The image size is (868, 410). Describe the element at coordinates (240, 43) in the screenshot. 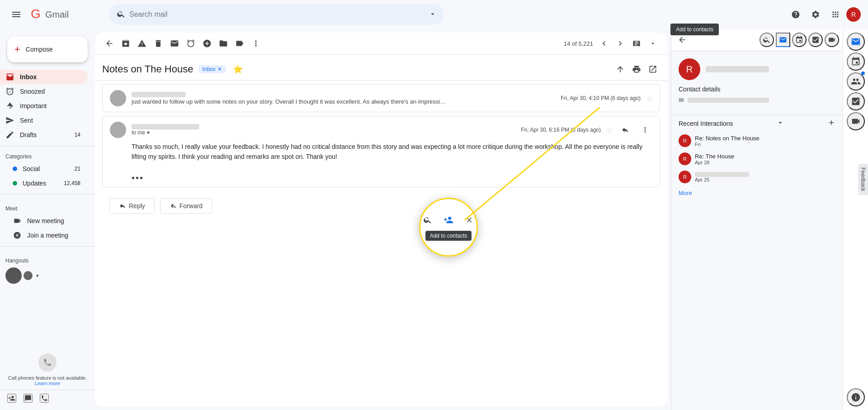

I see `labels-button` at that location.